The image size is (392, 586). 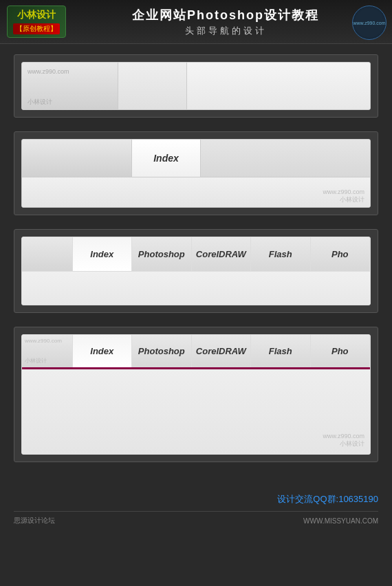 What do you see at coordinates (196, 499) in the screenshot?
I see `footer-qq: 设计交流QQ群:10635190` at bounding box center [196, 499].